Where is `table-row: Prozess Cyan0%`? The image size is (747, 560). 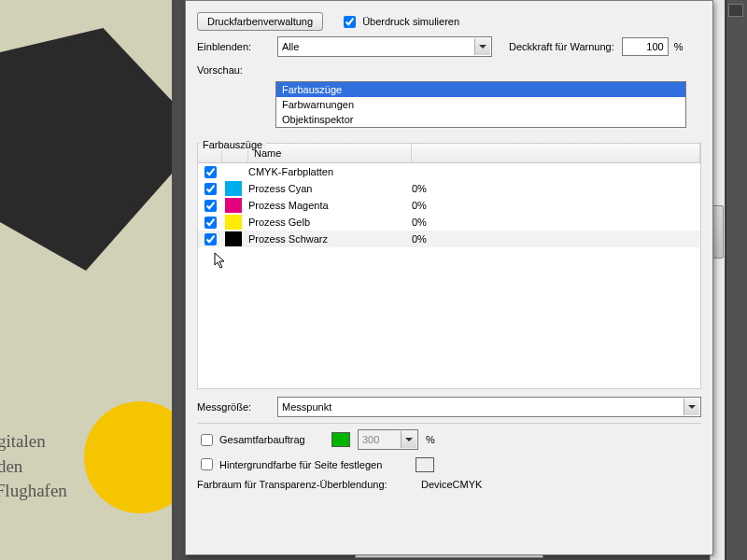
table-row: Prozess Cyan0% is located at coordinates (449, 189).